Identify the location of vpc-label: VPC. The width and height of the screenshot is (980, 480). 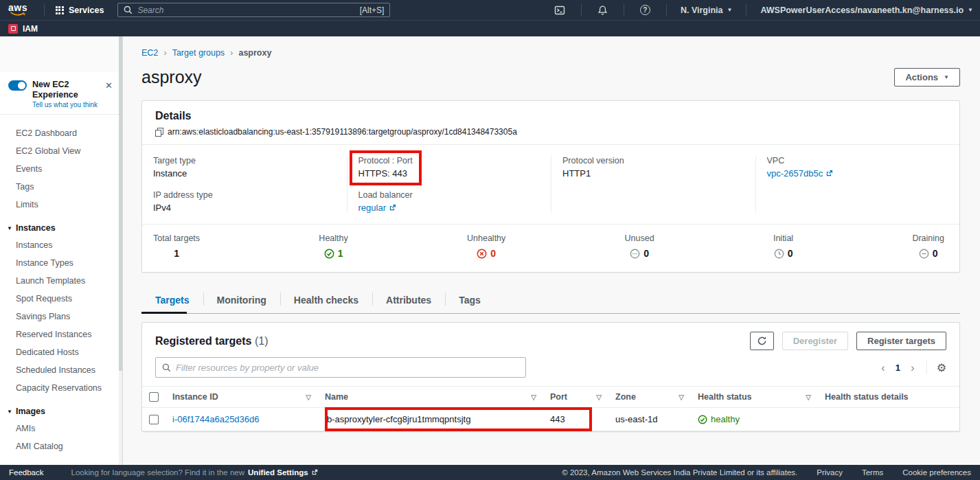
(858, 161).